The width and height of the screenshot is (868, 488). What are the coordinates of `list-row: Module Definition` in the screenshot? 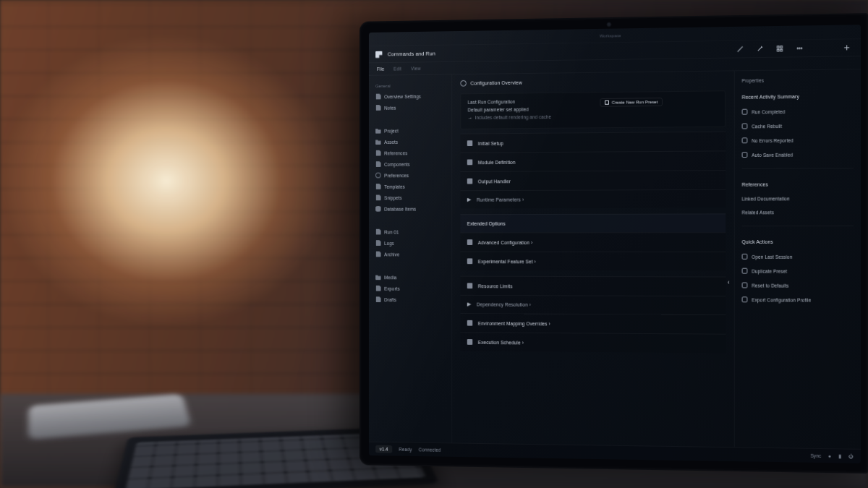 It's located at (593, 160).